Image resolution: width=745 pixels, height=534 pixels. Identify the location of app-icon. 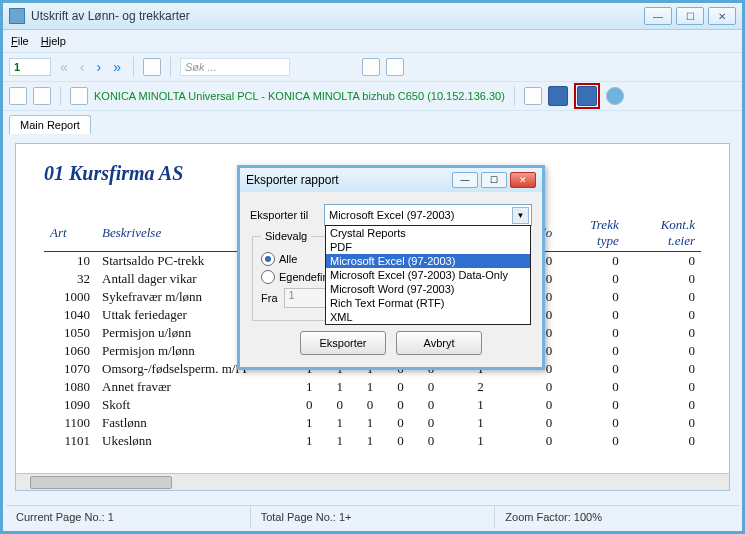
(17, 16).